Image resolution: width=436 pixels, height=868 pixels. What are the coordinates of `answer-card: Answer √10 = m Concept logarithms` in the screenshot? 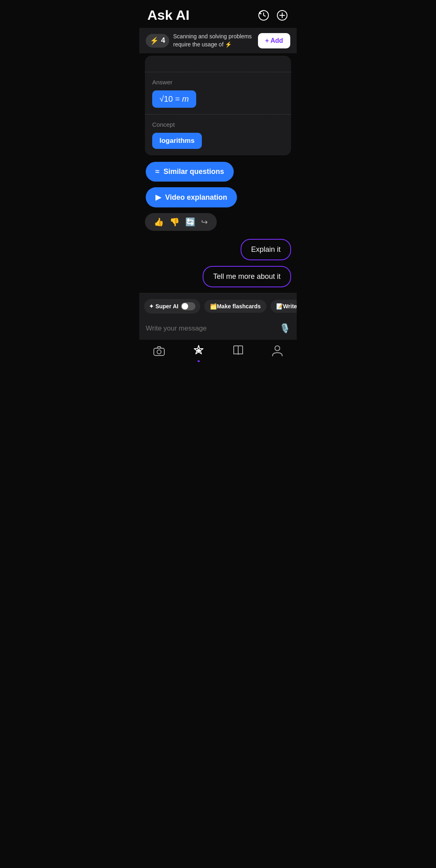 It's located at (218, 106).